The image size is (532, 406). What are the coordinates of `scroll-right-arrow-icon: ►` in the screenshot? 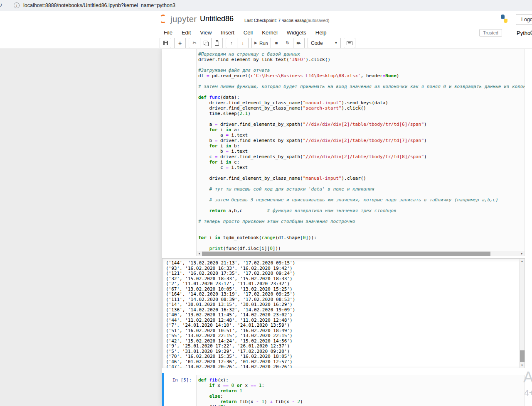 It's located at (522, 253).